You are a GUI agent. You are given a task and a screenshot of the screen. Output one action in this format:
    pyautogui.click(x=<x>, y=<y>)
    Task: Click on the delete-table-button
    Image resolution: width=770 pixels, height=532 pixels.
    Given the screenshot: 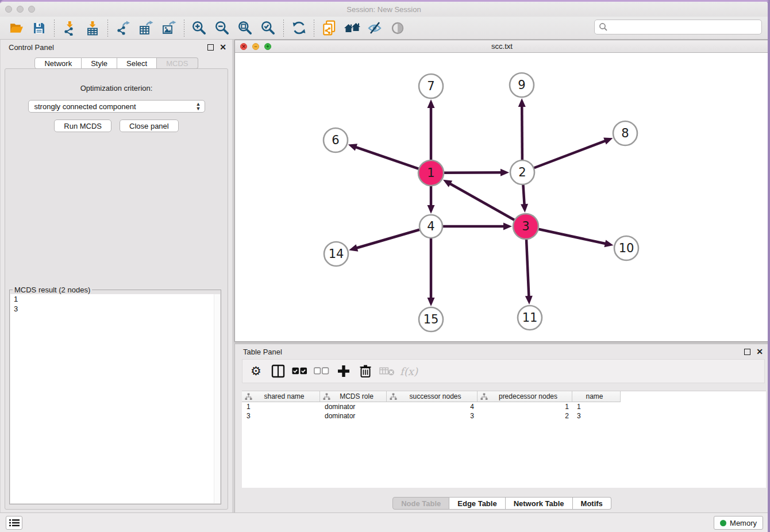 What is the action you would take?
    pyautogui.click(x=387, y=371)
    